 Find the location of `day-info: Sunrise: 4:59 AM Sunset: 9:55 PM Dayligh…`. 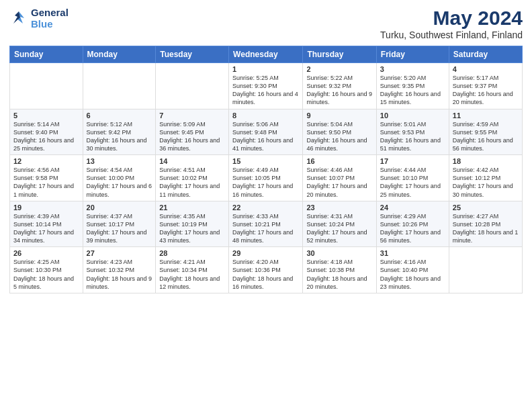

day-info: Sunrise: 4:59 AM Sunset: 9:55 PM Dayligh… is located at coordinates (486, 137).